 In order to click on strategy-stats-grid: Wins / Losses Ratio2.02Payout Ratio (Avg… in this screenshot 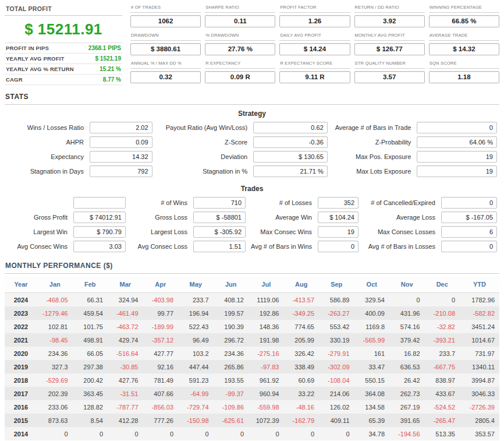, I will do `click(252, 149)`.